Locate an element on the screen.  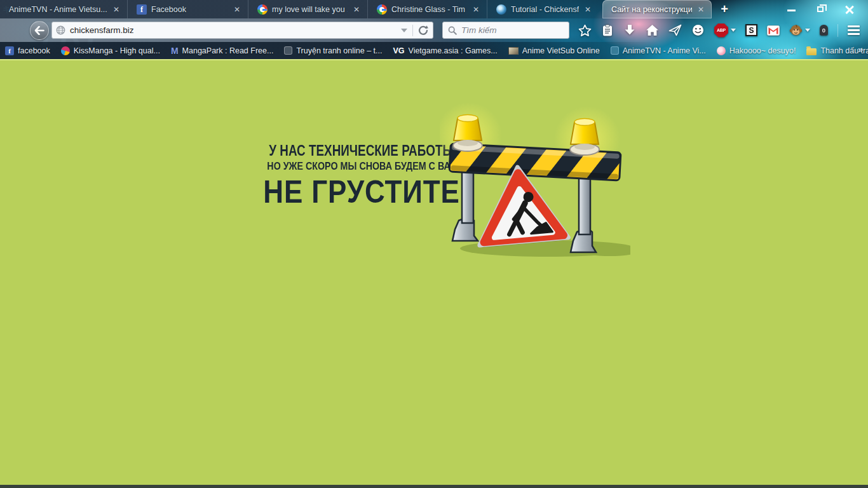
menu-icon is located at coordinates (854, 30).